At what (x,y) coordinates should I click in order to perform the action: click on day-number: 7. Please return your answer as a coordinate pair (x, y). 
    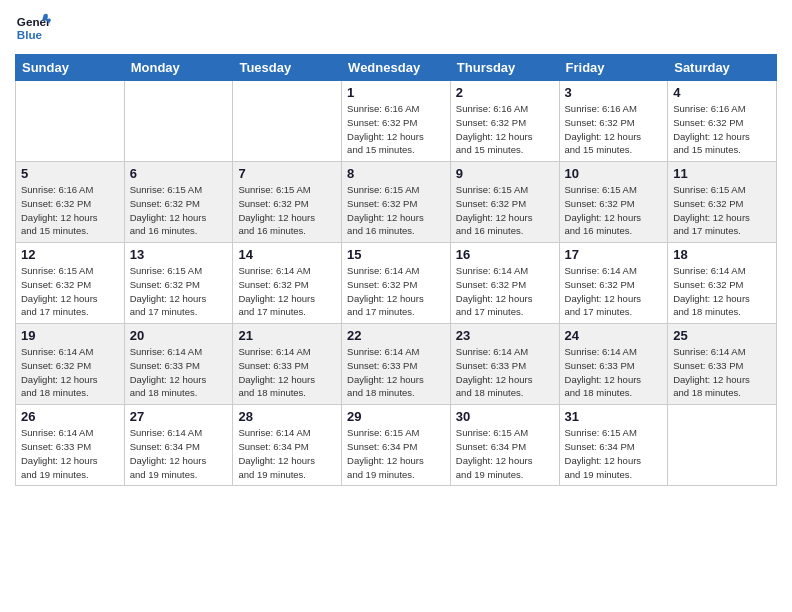
    Looking at the image, I should click on (287, 174).